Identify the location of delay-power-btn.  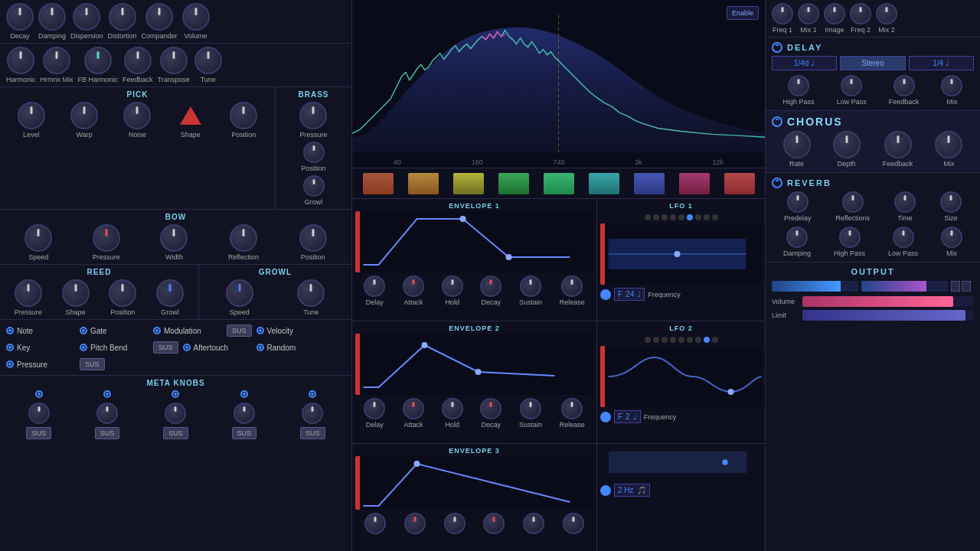
(777, 47).